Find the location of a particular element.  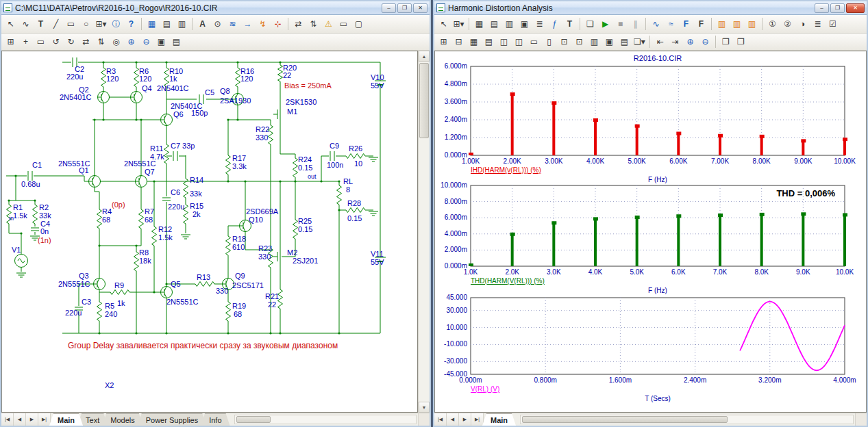

print-preview: ▤ is located at coordinates (177, 42).